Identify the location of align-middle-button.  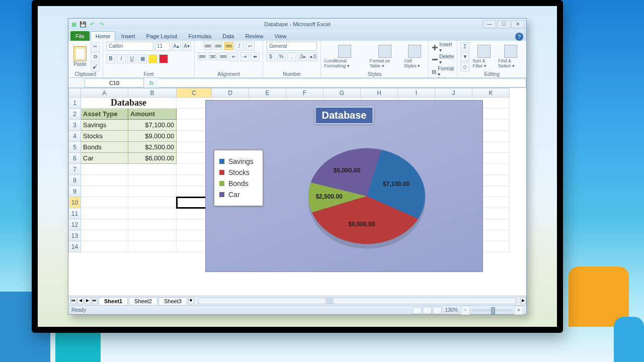
(218, 46).